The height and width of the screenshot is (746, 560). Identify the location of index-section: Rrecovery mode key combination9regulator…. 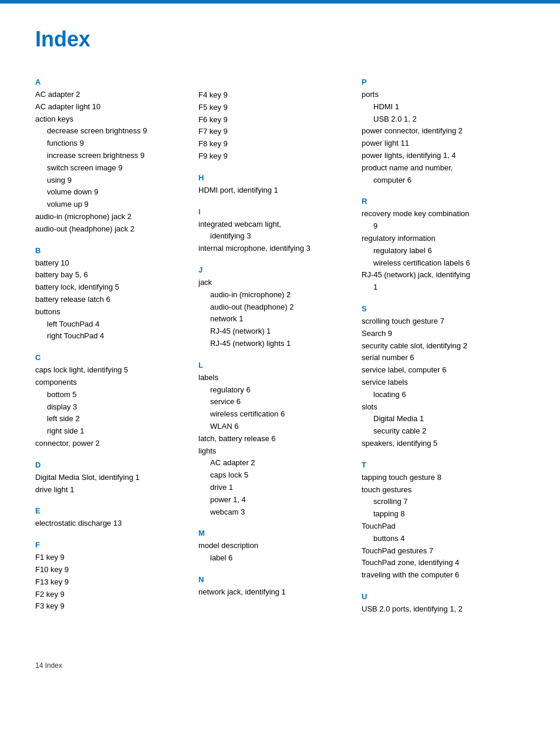
(437, 246).